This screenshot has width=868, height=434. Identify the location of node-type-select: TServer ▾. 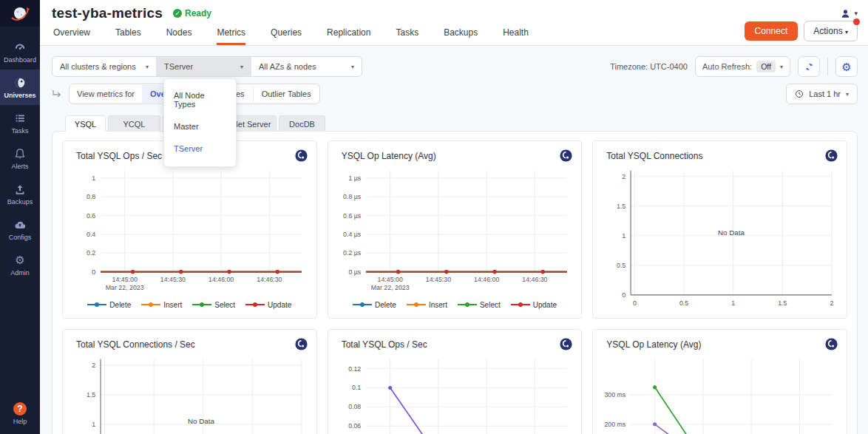
(203, 67).